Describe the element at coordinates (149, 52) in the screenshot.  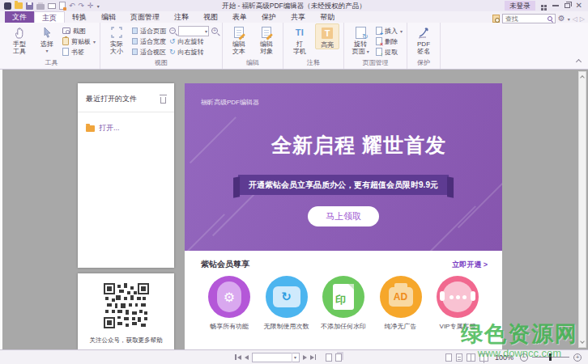
I see `fit-visible-button: 适合视区` at that location.